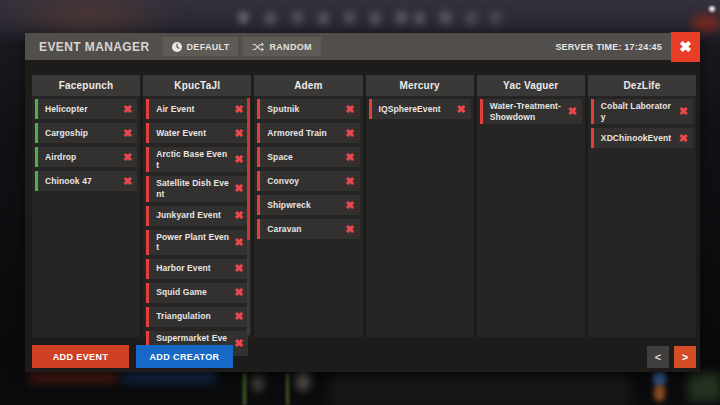  What do you see at coordinates (658, 357) in the screenshot?
I see `prev-page-button: <` at bounding box center [658, 357].